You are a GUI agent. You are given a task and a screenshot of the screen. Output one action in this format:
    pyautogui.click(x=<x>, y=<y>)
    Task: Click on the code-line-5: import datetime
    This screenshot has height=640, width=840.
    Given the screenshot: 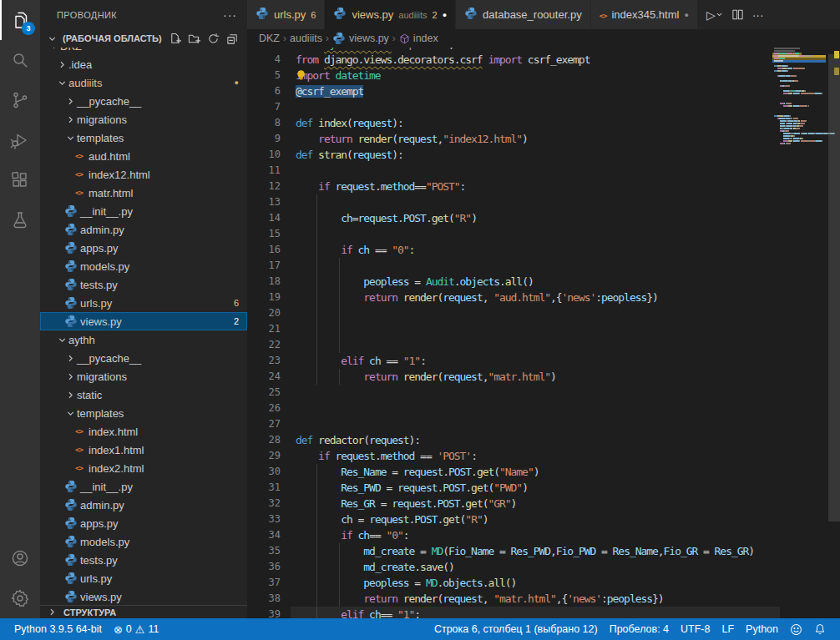 What is the action you would take?
    pyautogui.click(x=338, y=75)
    